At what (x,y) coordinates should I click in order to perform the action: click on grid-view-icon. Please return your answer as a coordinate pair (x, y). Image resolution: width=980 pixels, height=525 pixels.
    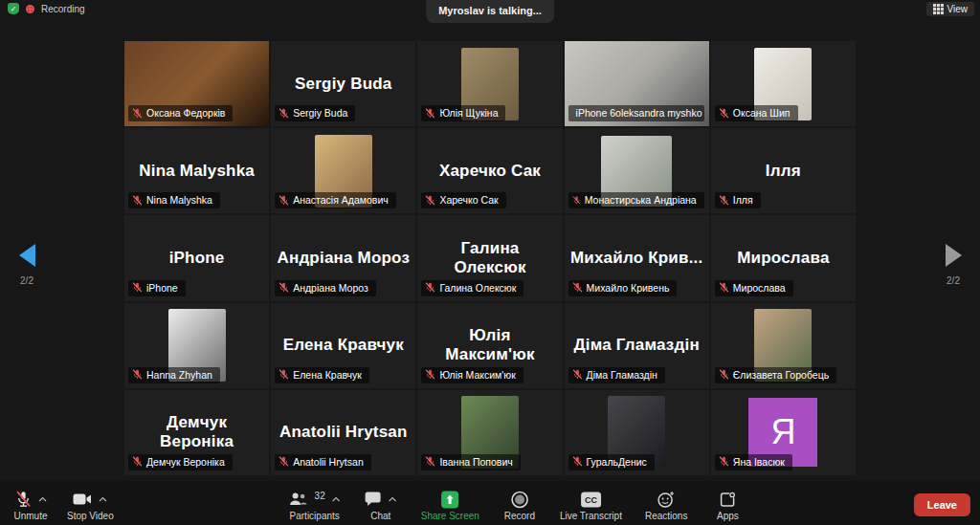
    Looking at the image, I should click on (938, 10).